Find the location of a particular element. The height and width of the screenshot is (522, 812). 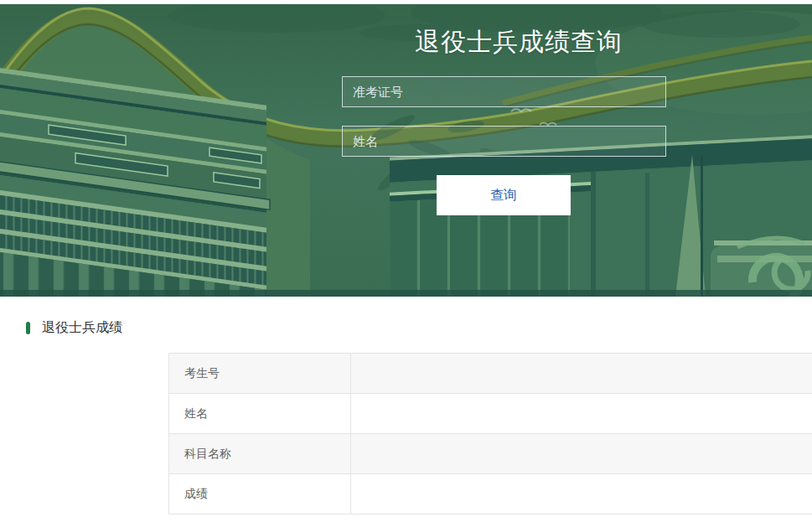

green-bullet-marker is located at coordinates (28, 328).